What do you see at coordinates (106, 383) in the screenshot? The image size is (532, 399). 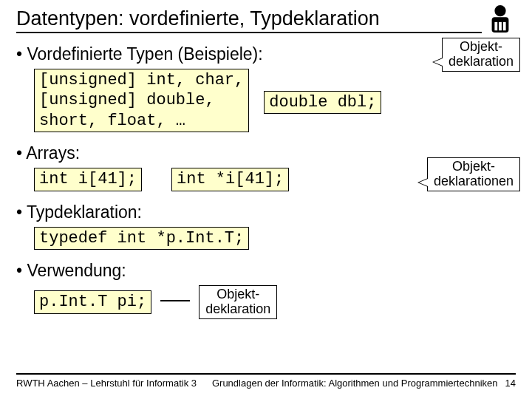 I see `footer-left: RWTH Aachen – Lehrstuhl für Informatik 3` at bounding box center [106, 383].